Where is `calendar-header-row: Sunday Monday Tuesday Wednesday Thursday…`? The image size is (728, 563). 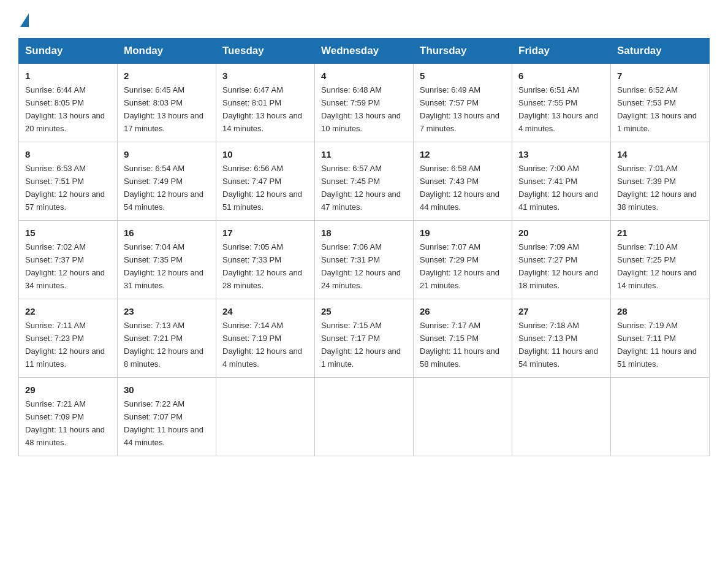
calendar-header-row: Sunday Monday Tuesday Wednesday Thursday… is located at coordinates (364, 52).